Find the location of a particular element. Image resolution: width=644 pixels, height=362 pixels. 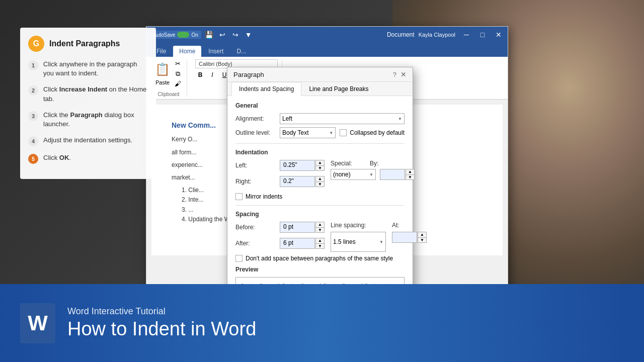

spacing-before-after-col: Before: 0 pt ▲ ▼ After: is located at coordinates (280, 237).